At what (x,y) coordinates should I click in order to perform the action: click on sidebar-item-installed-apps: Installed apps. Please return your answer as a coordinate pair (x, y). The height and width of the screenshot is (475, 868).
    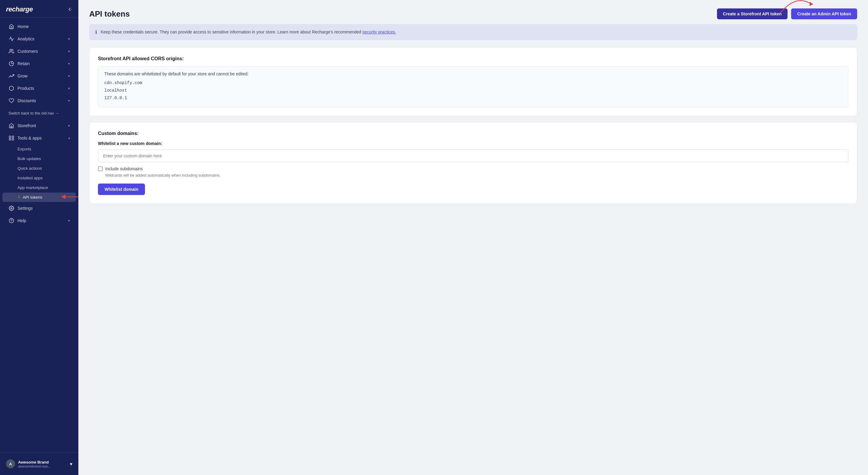
    Looking at the image, I should click on (39, 178).